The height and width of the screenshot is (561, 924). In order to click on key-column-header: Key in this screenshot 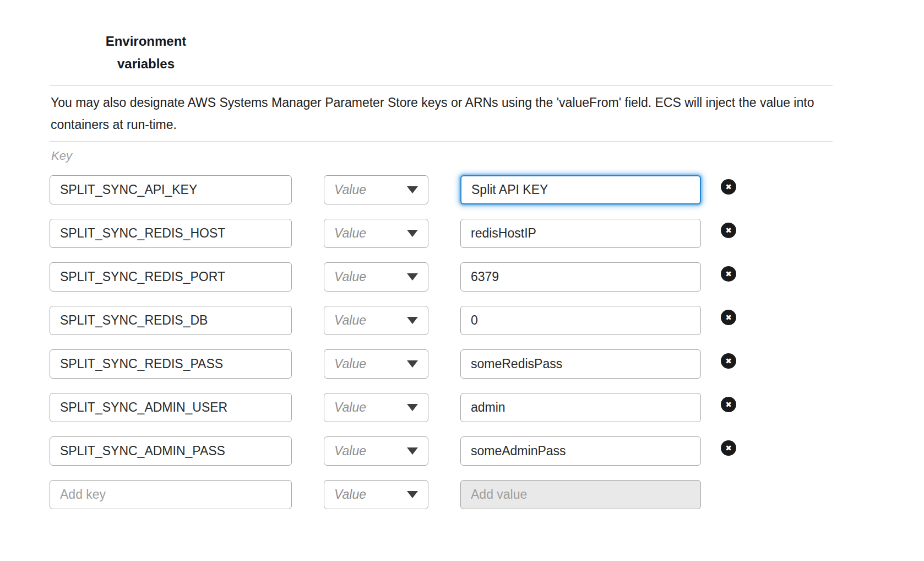, I will do `click(62, 156)`.